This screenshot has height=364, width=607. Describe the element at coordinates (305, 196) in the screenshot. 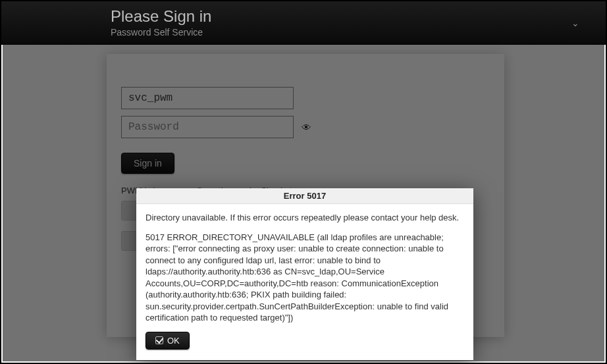

I see `error-dialog-title: Error 5017` at that location.